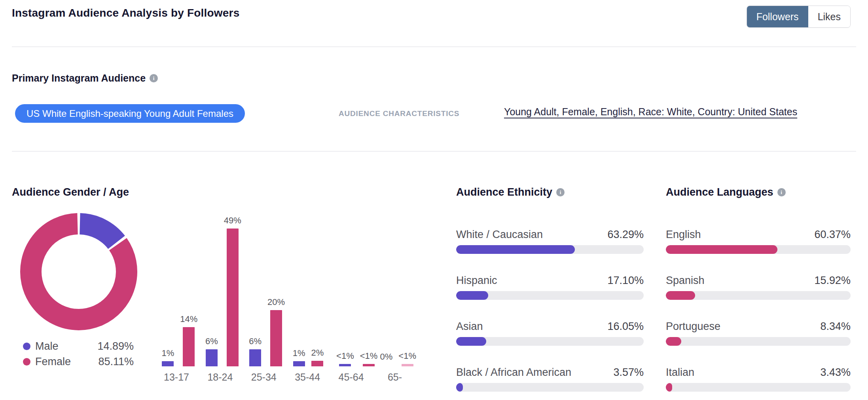  Describe the element at coordinates (223, 291) in the screenshot. I see `age-group-18-24: 6%49%` at that location.